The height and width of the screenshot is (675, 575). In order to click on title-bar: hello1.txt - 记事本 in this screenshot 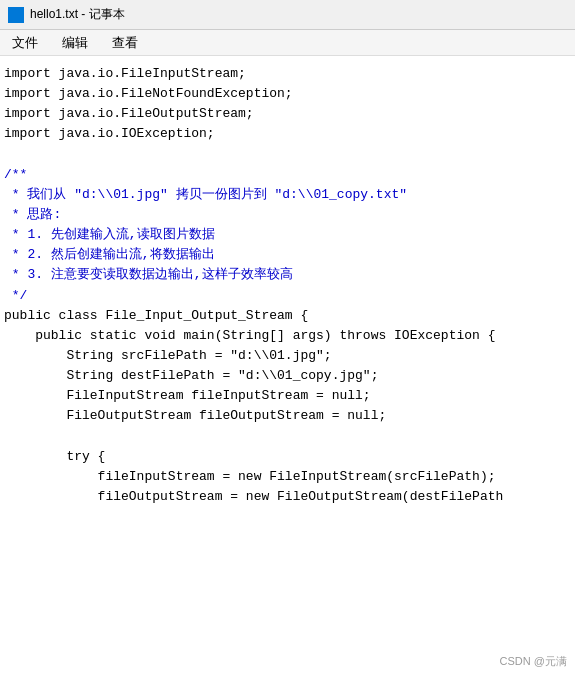, I will do `click(288, 15)`.